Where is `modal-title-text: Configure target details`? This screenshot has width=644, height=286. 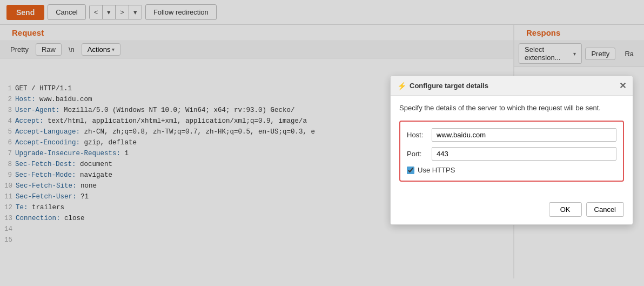
modal-title-text: Configure target details is located at coordinates (449, 85).